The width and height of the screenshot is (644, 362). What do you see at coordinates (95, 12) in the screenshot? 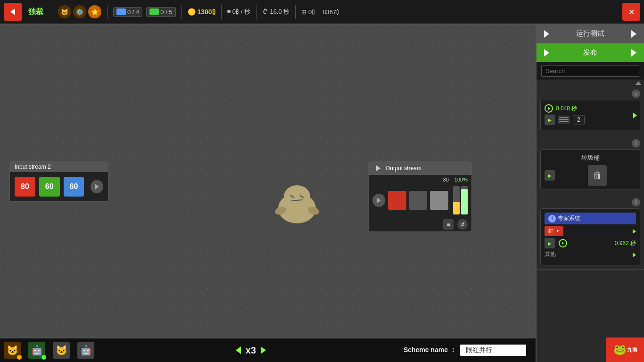
I see `char-icon-3: ⭐` at bounding box center [95, 12].